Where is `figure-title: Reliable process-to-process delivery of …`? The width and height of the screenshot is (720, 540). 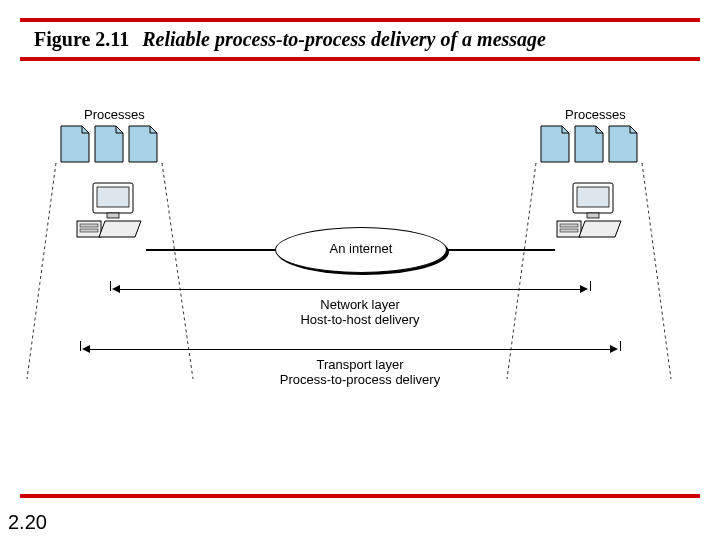 figure-title: Reliable process-to-process delivery of … is located at coordinates (344, 39).